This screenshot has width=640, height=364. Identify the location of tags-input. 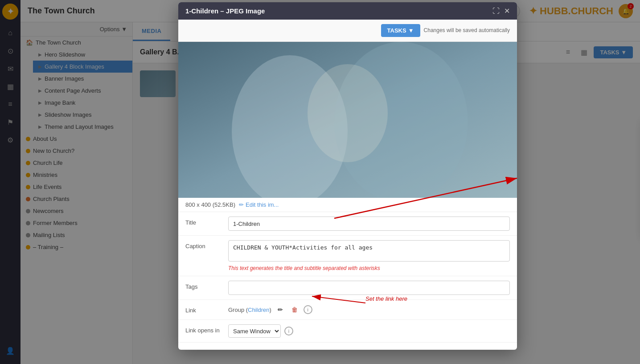
(369, 288).